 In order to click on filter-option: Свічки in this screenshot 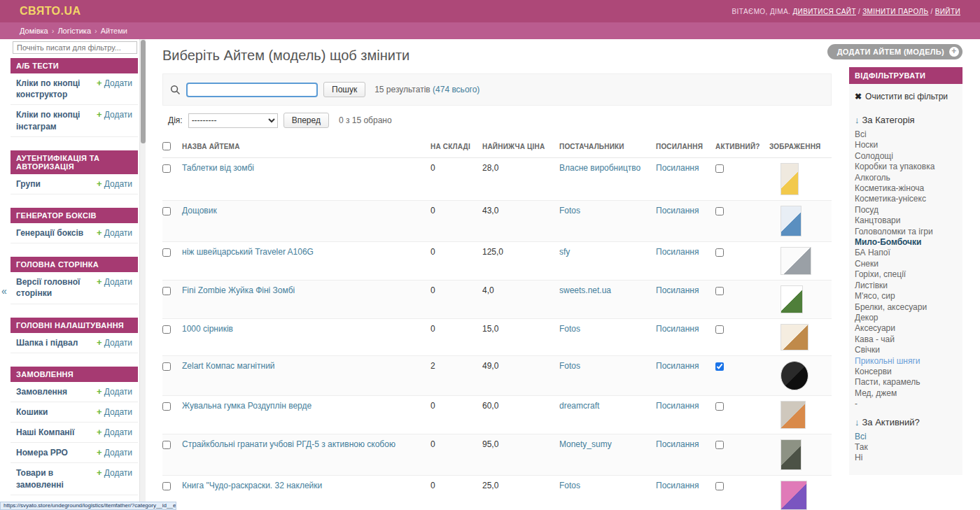, I will do `click(906, 350)`.